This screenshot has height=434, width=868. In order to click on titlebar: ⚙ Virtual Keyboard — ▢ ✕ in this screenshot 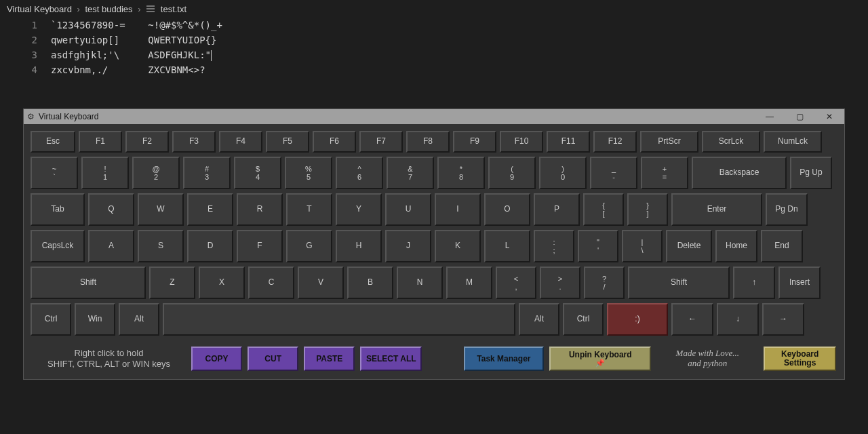, I will do `click(434, 117)`.